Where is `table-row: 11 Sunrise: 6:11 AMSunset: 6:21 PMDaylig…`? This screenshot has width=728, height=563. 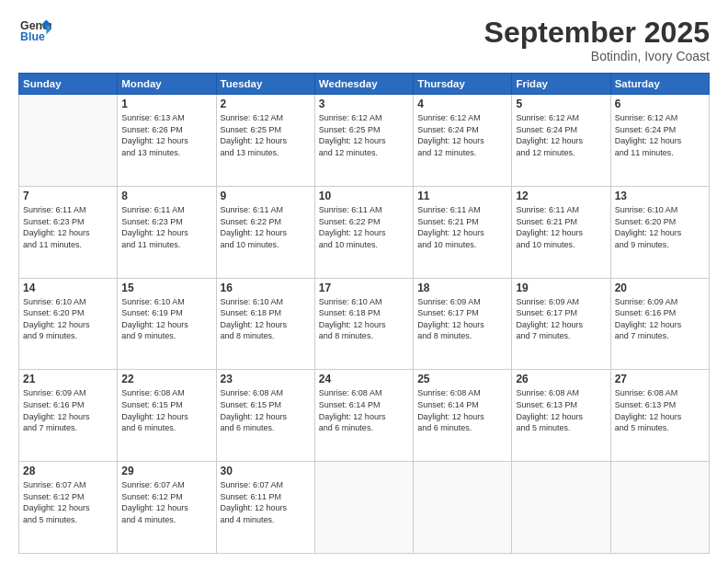 table-row: 11 Sunrise: 6:11 AMSunset: 6:21 PMDaylig… is located at coordinates (463, 232).